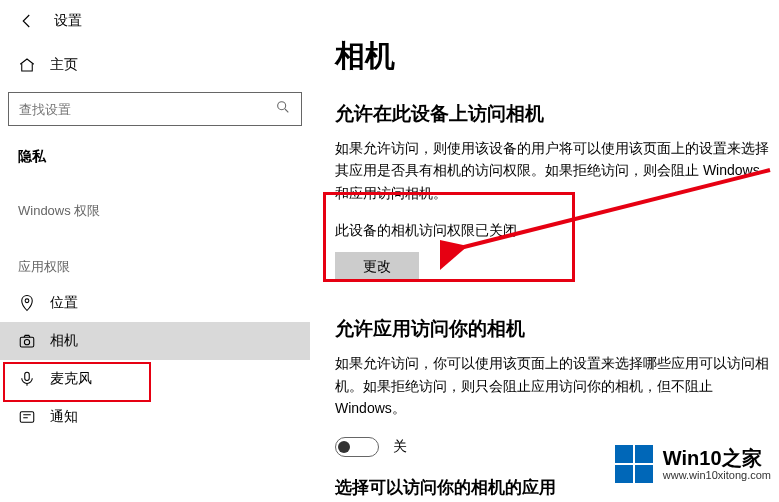 The height and width of the screenshot is (502, 779). Describe the element at coordinates (64, 65) in the screenshot. I see `home-label: 主页` at that location.